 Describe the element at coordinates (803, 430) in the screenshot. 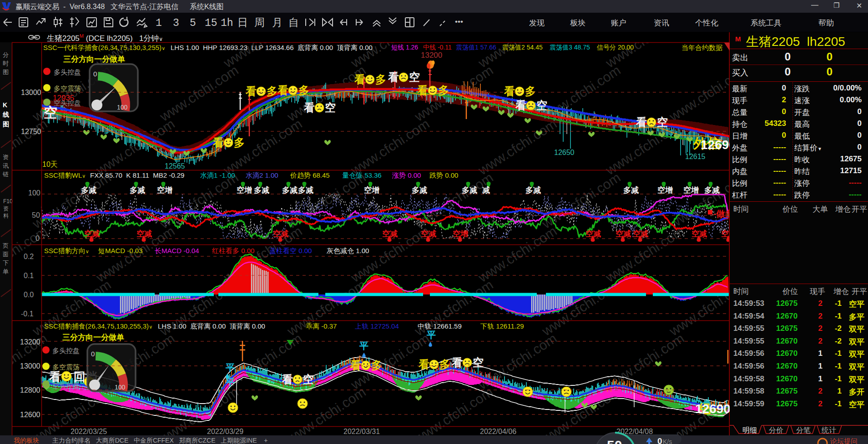

I see `svg-text: 分笔` at that location.